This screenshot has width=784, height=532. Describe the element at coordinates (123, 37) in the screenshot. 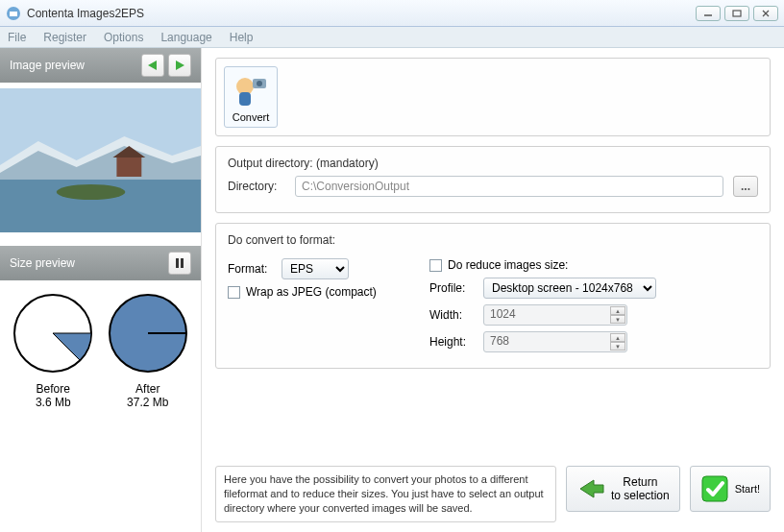

I see `menu-options: Options` at that location.